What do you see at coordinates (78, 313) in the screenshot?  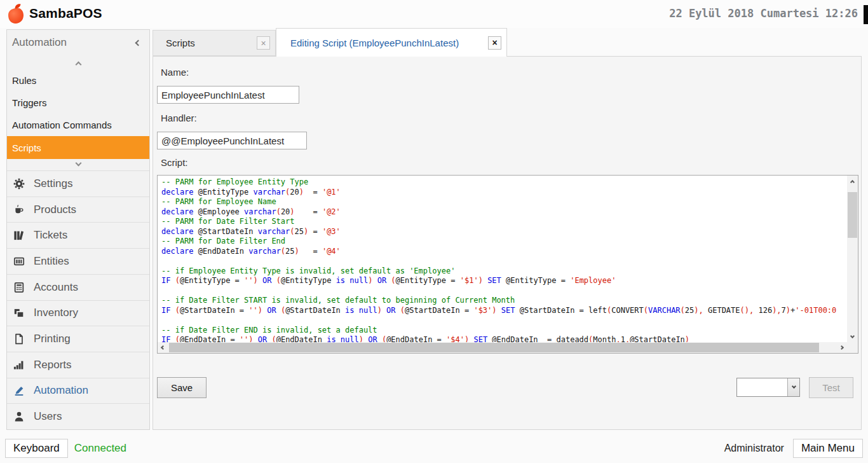 I see `sidebar-item-inventory: Inventory` at bounding box center [78, 313].